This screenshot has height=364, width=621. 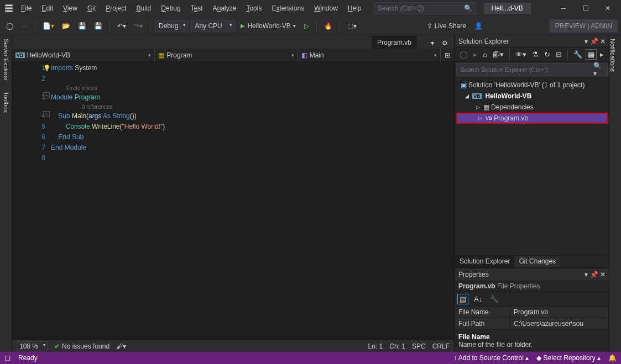 What do you see at coordinates (568, 358) in the screenshot?
I see `select-repository: ◆ Select Repository ▴` at bounding box center [568, 358].